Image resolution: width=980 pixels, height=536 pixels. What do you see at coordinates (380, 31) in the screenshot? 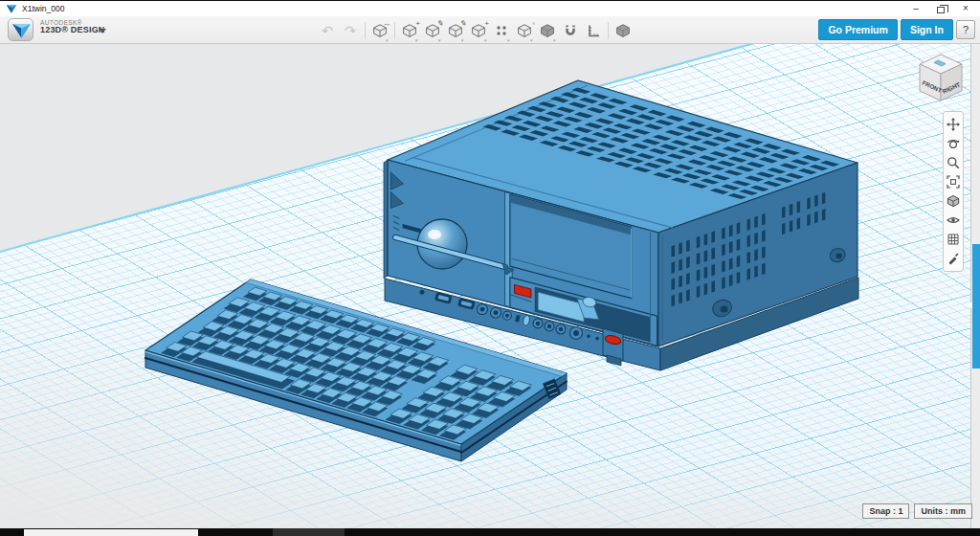
I see `transform-tool-icon: ↔▾` at bounding box center [380, 31].